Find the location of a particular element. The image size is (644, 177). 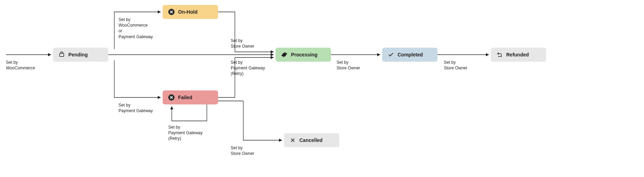

status-label: Refunded is located at coordinates (517, 55).